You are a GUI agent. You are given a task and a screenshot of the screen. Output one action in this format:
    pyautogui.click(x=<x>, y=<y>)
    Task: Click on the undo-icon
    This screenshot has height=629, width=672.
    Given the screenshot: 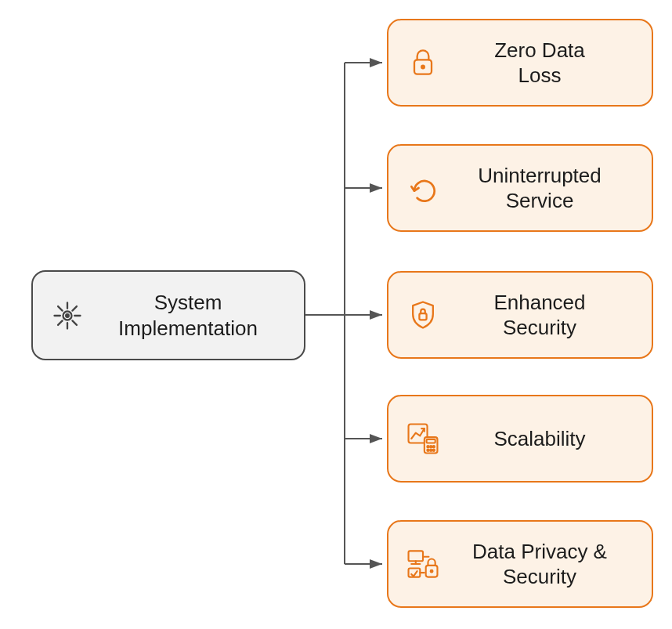 What is the action you would take?
    pyautogui.click(x=423, y=188)
    